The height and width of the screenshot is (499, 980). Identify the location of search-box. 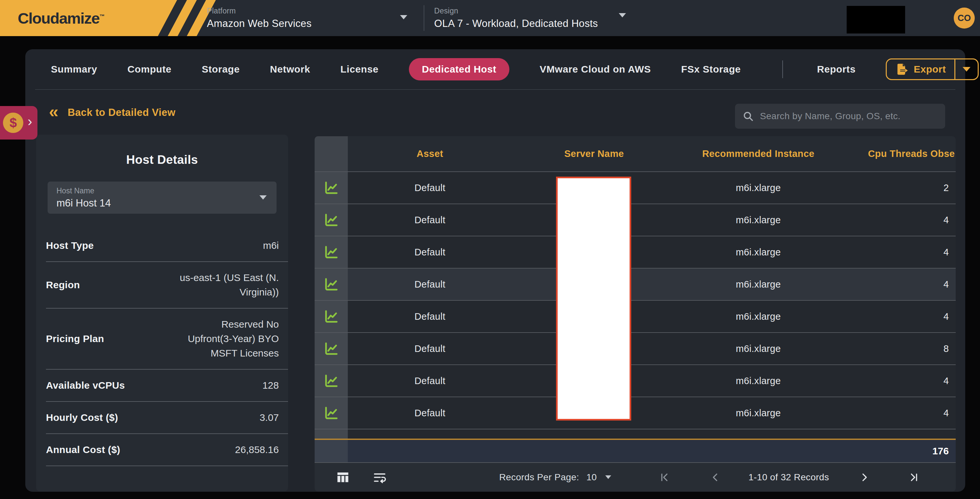
(840, 116).